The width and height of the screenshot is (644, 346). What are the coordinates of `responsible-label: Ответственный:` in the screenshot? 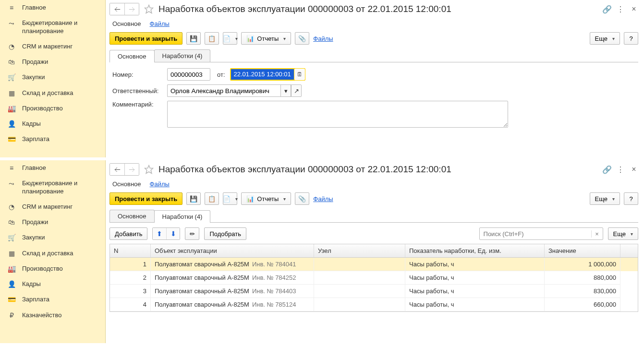 It's located at (138, 91).